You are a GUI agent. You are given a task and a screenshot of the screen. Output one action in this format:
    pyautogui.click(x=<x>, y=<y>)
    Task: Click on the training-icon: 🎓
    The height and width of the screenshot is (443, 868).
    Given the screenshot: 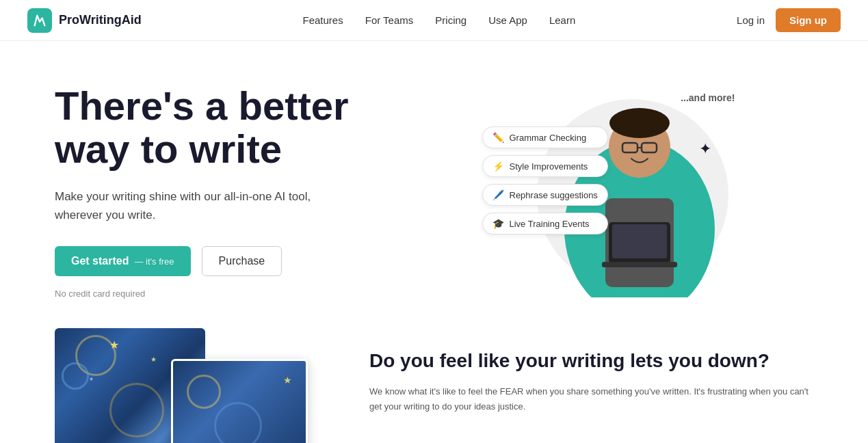 What is the action you would take?
    pyautogui.click(x=498, y=224)
    